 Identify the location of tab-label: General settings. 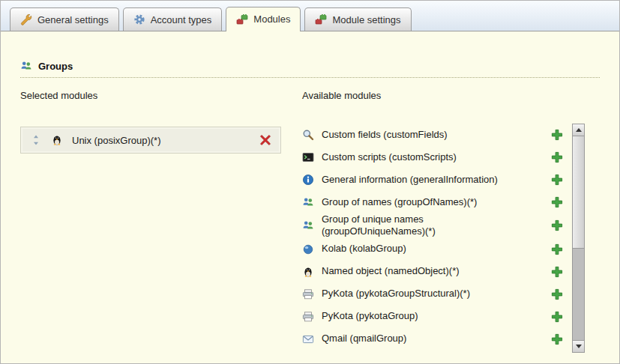
(73, 19).